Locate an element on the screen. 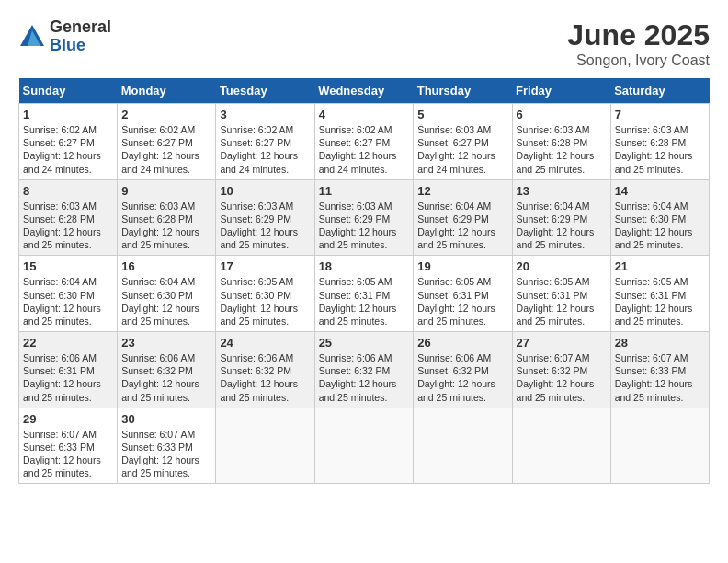  day-number: 24 is located at coordinates (265, 342).